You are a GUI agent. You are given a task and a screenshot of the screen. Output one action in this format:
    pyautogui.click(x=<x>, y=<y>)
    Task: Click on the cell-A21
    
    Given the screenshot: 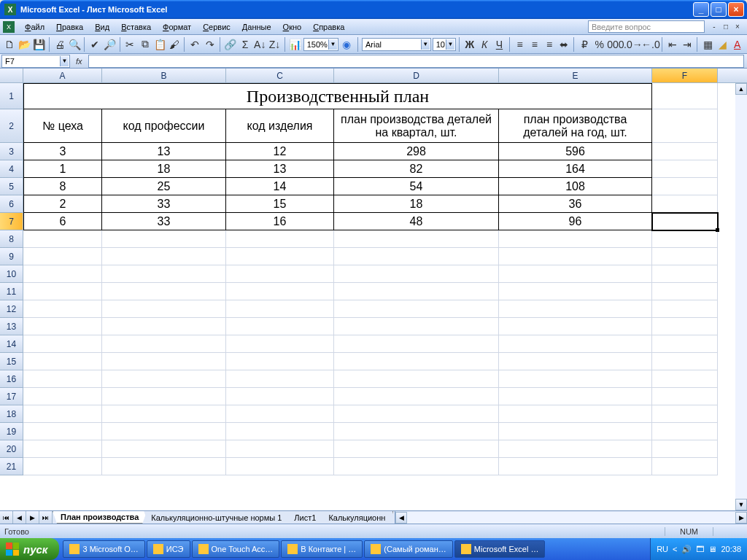 What is the action you would take?
    pyautogui.click(x=63, y=467)
    